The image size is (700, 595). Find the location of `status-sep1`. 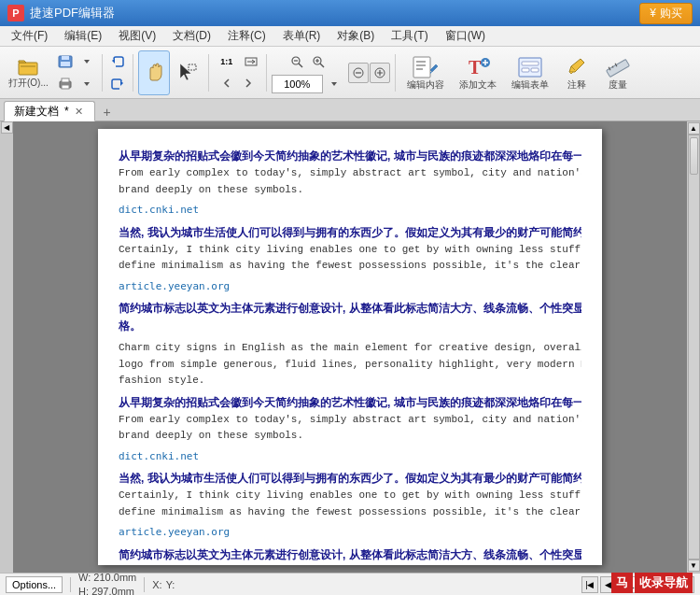

status-sep1 is located at coordinates (71, 585).